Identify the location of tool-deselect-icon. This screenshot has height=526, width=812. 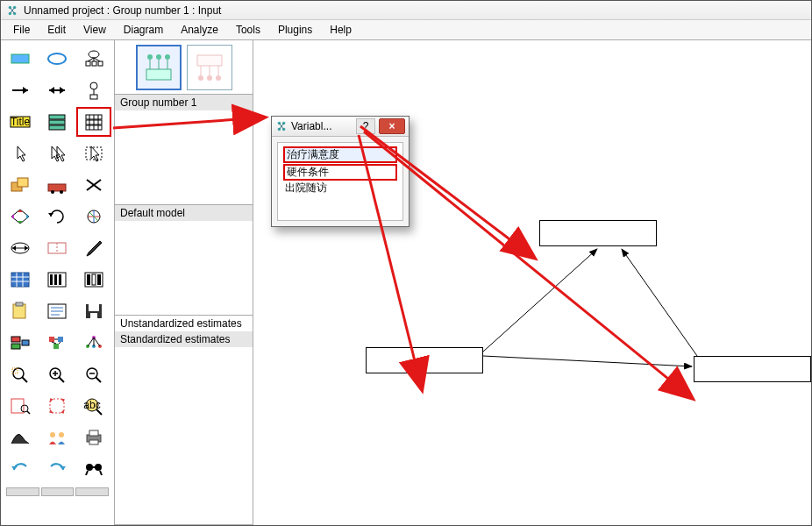
(94, 153).